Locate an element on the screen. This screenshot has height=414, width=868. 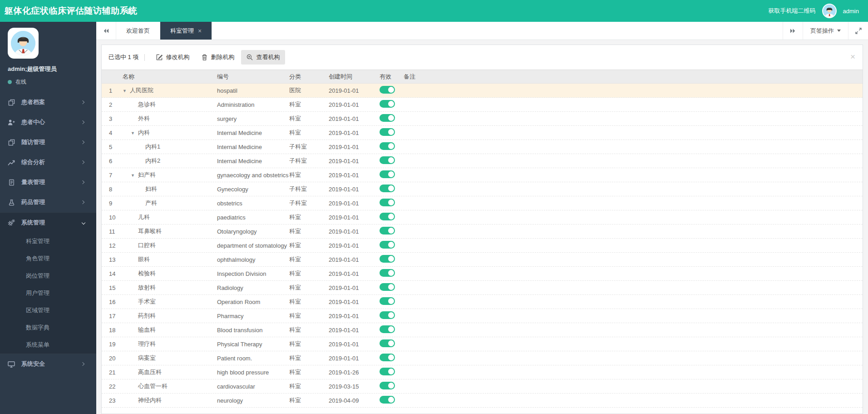
sidebar-item-role-management: 角色管理 is located at coordinates (48, 259).